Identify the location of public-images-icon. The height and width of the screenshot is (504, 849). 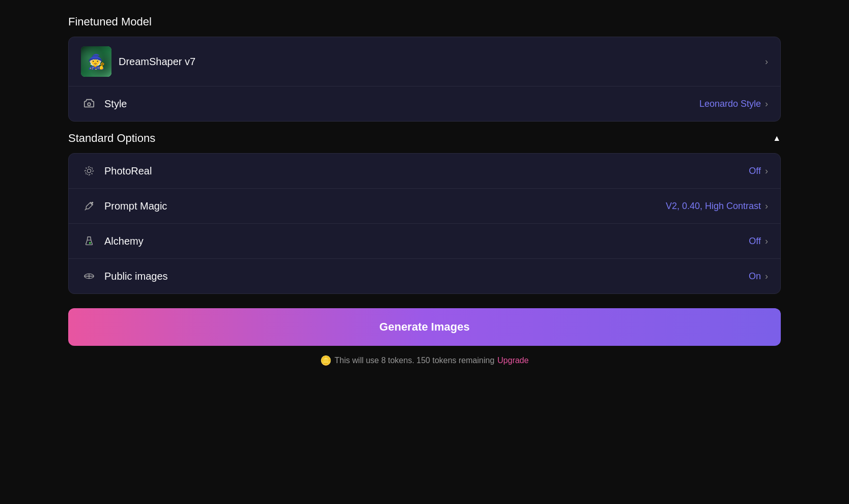
(89, 276).